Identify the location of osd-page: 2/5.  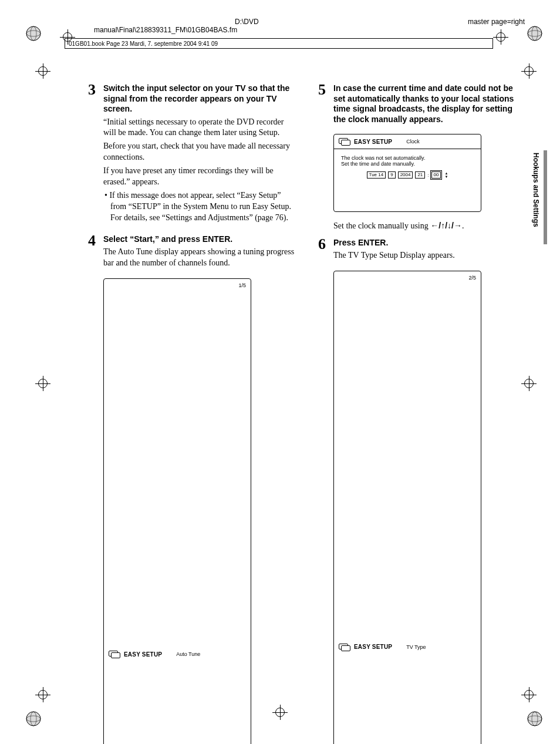
(472, 510).